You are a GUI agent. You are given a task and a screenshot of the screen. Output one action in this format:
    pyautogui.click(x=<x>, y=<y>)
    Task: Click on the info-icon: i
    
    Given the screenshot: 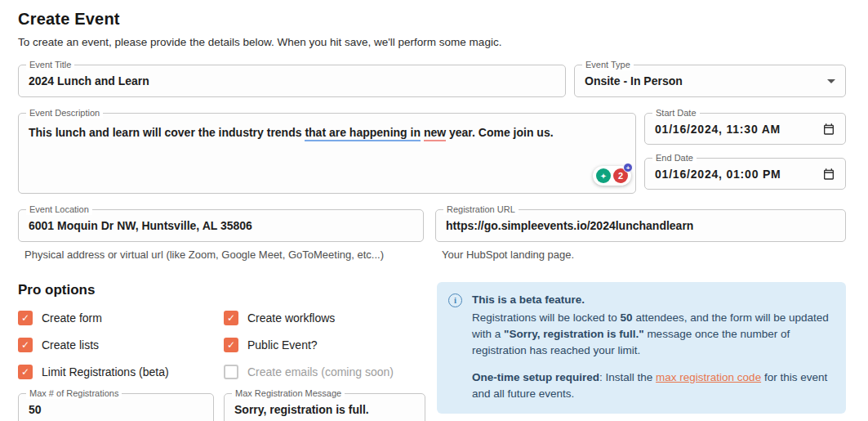 What is the action you would take?
    pyautogui.click(x=456, y=301)
    